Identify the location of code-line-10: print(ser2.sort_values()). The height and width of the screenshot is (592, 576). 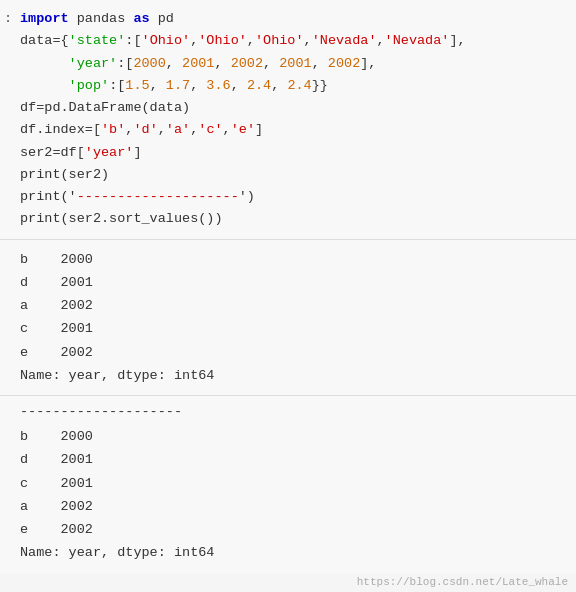
(294, 219).